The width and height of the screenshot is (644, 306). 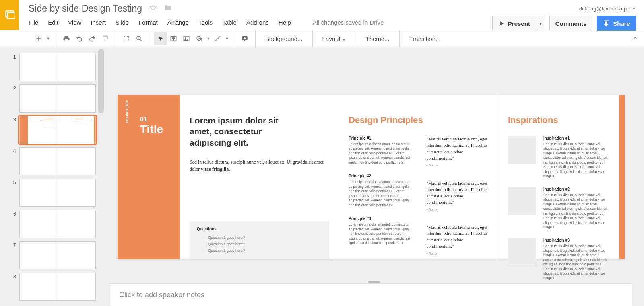 I want to click on thumbnail-number: 5, so click(x=13, y=182).